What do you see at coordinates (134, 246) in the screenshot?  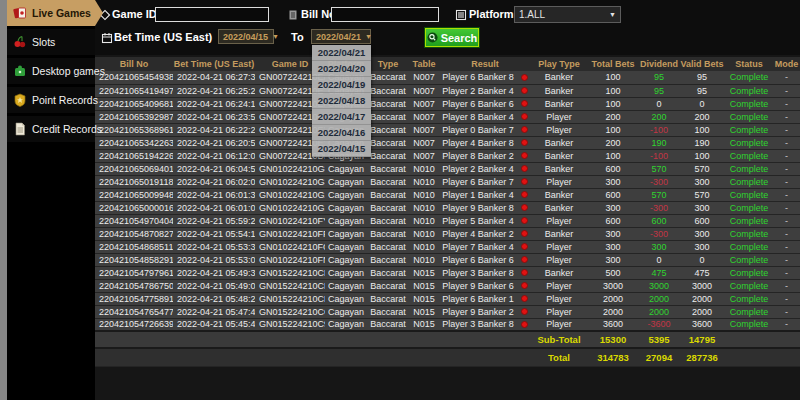 I see `cell-bill-no: 220421054868511` at bounding box center [134, 246].